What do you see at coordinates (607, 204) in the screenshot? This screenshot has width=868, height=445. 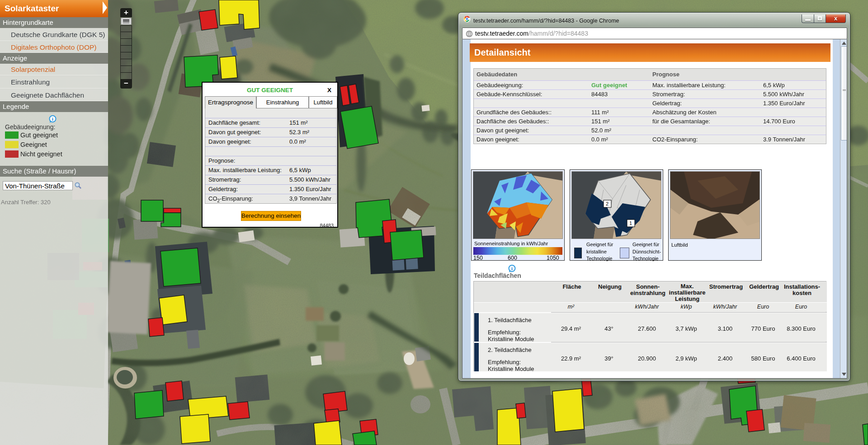 I see `svg-text: 2` at bounding box center [607, 204].